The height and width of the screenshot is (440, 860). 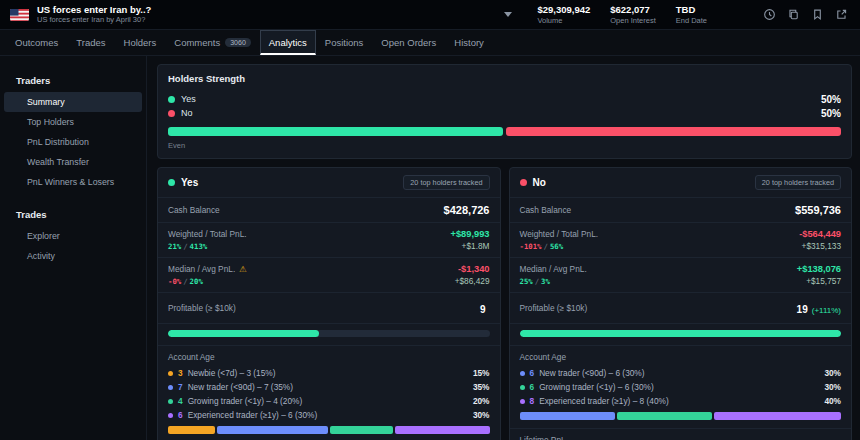 What do you see at coordinates (681, 387) in the screenshot?
I see `account-age-item: 6 Growing trader (<1y) – 6 (30%) 30%` at bounding box center [681, 387].